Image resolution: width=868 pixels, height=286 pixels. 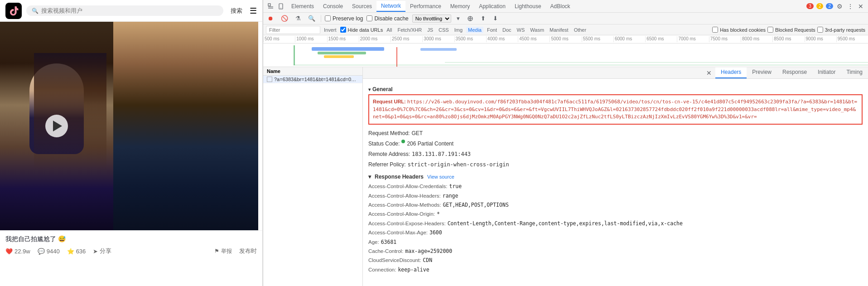 I want to click on header-row-6: Age: 63681, so click(x=615, y=242).